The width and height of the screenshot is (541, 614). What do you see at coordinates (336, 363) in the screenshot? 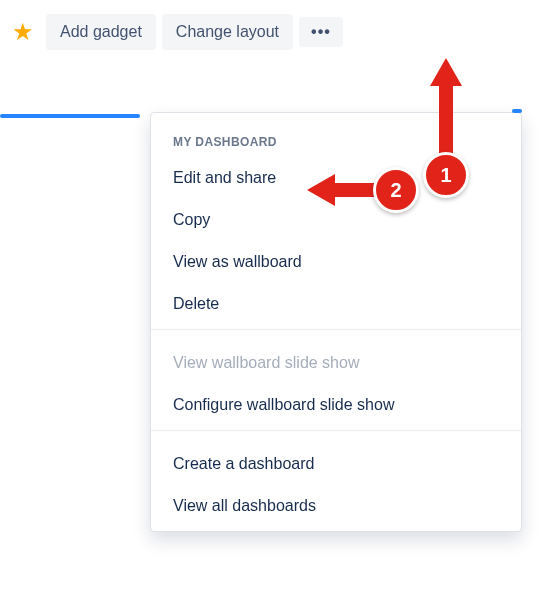
I see `menu-item-view-slideshow: View wallboard slide show` at bounding box center [336, 363].